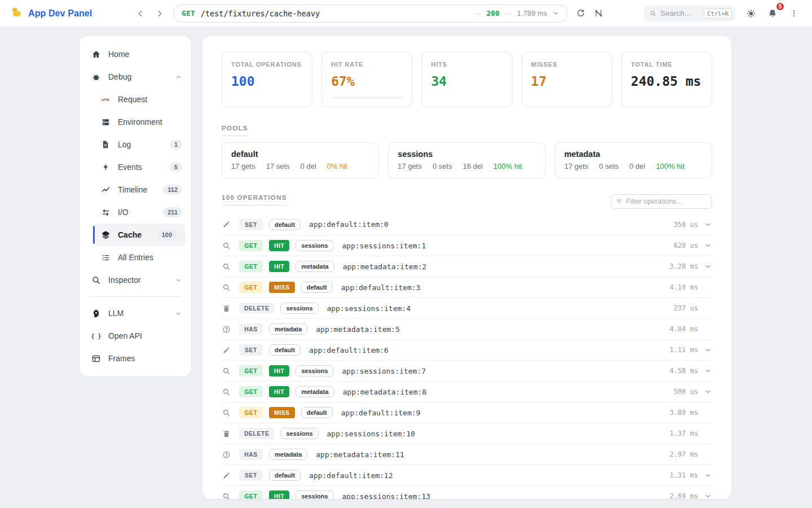  I want to click on operation-duration: 1.11 ms, so click(683, 350).